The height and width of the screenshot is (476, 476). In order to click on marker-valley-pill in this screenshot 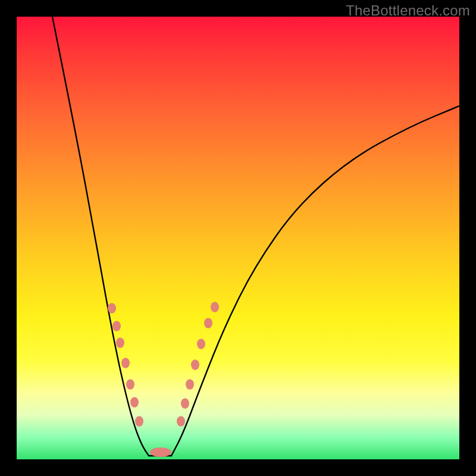, I will do `click(161, 452)`.